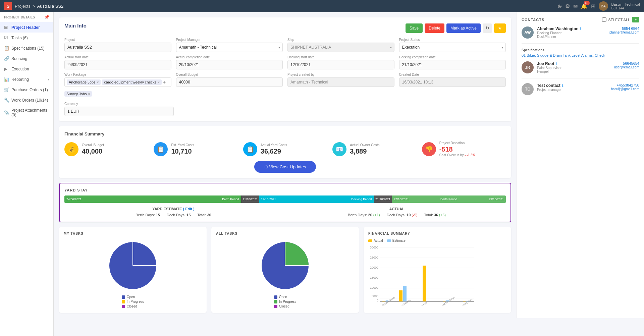 The image size is (644, 336). I want to click on user-info: Basuji - Technical BCH144, so click(626, 6).